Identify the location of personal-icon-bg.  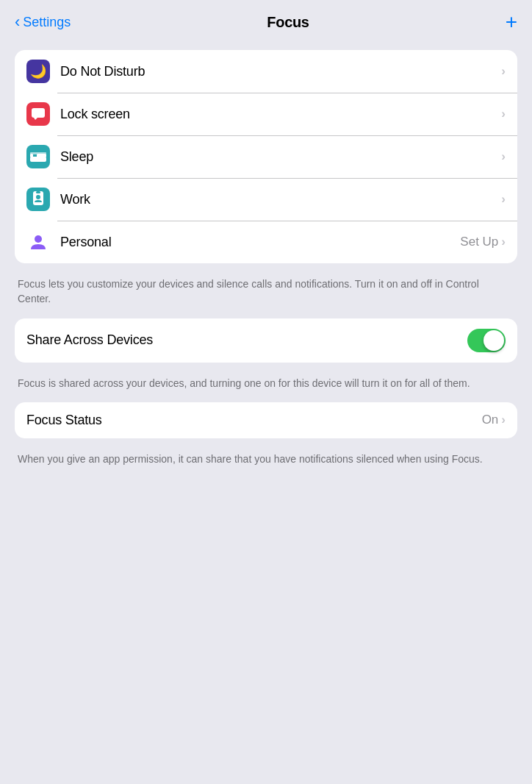
(38, 242).